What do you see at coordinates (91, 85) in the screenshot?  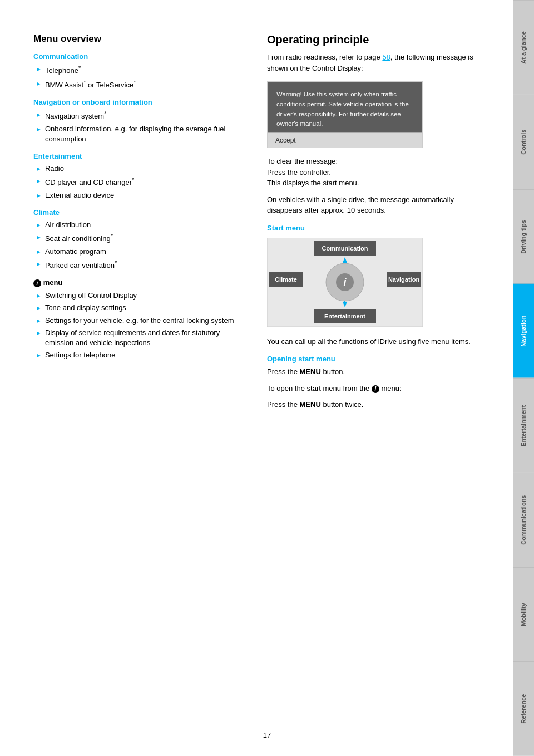 I see `item-text: BMW Assist* or TeleService*` at bounding box center [91, 85].